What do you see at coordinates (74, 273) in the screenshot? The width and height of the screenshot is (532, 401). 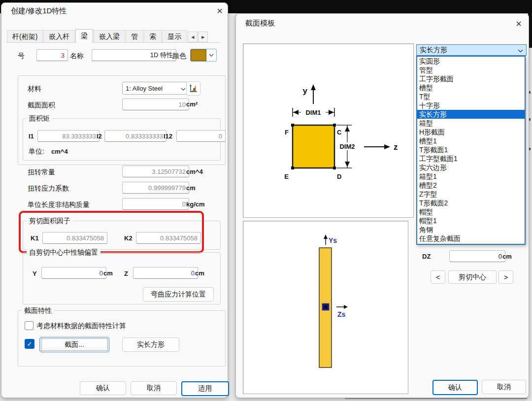 I see `offset-y-field: 0` at bounding box center [74, 273].